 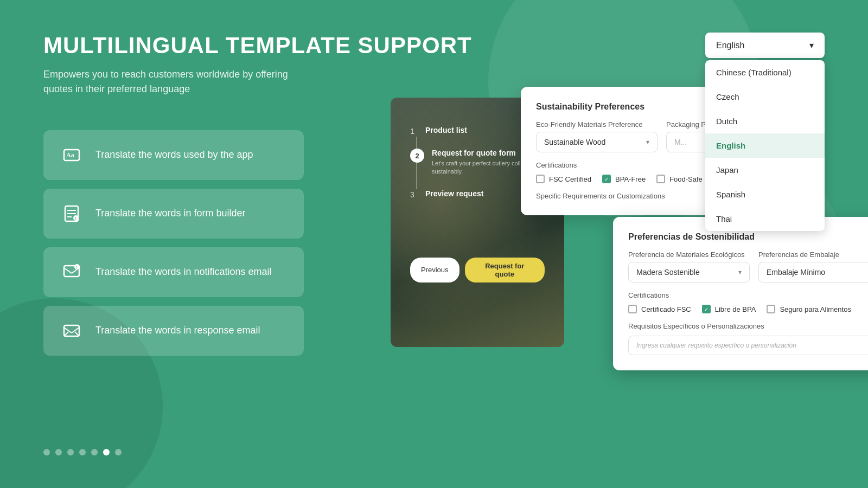 What do you see at coordinates (679, 179) in the screenshot?
I see `cert-food: Food-Safe` at bounding box center [679, 179].